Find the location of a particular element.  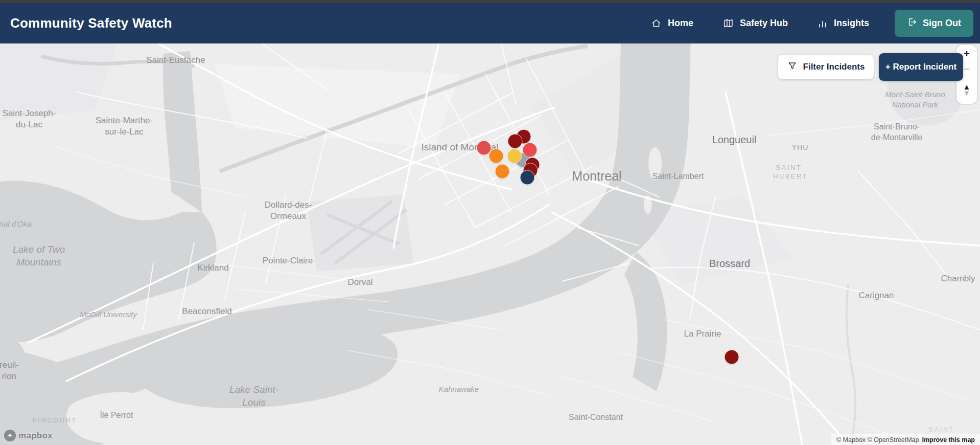

compass-down-icon: ▼ is located at coordinates (967, 93).